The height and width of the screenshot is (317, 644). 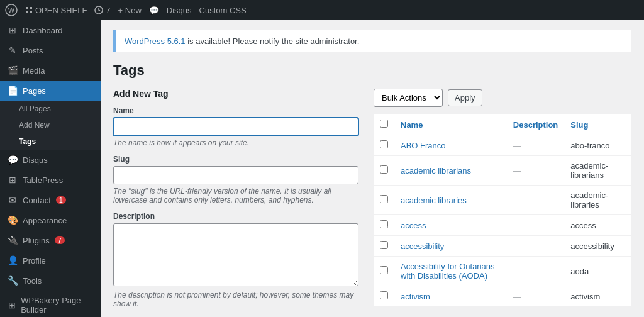 What do you see at coordinates (450, 146) in the screenshot?
I see `row-name-cell: ABO Franco` at bounding box center [450, 146].